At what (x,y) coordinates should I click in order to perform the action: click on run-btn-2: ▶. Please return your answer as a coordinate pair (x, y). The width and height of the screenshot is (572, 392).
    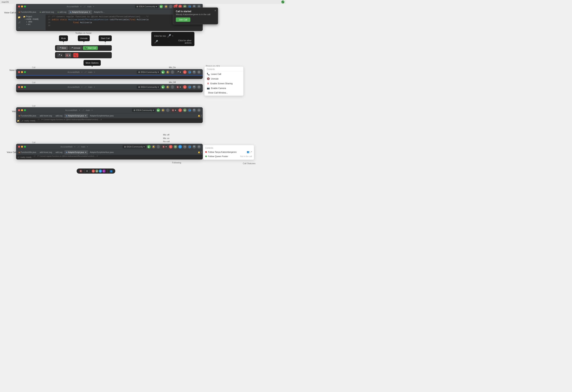
    Looking at the image, I should click on (163, 72).